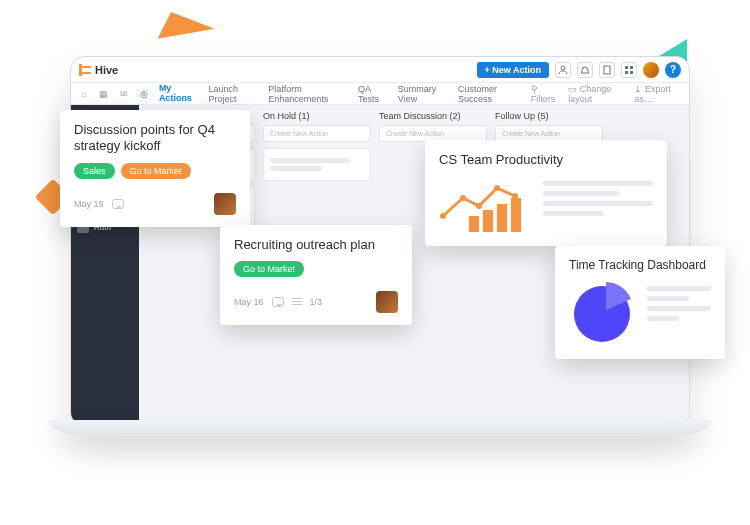  Describe the element at coordinates (104, 94) in the screenshot. I see `grid-icon: ▦` at that location.